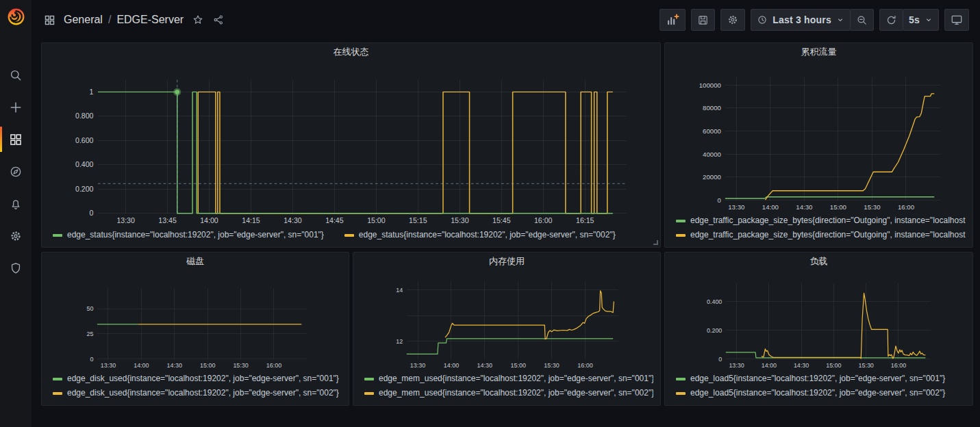 Image resolution: width=980 pixels, height=427 pixels. Describe the element at coordinates (16, 107) in the screenshot. I see `plus-icon` at that location.